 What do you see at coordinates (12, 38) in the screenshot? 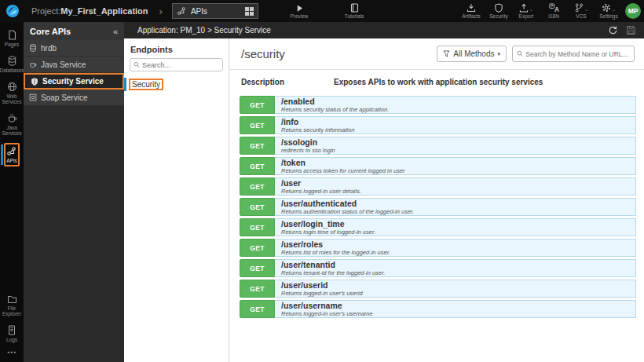
I see `rail-item-pages: Pages` at bounding box center [12, 38].